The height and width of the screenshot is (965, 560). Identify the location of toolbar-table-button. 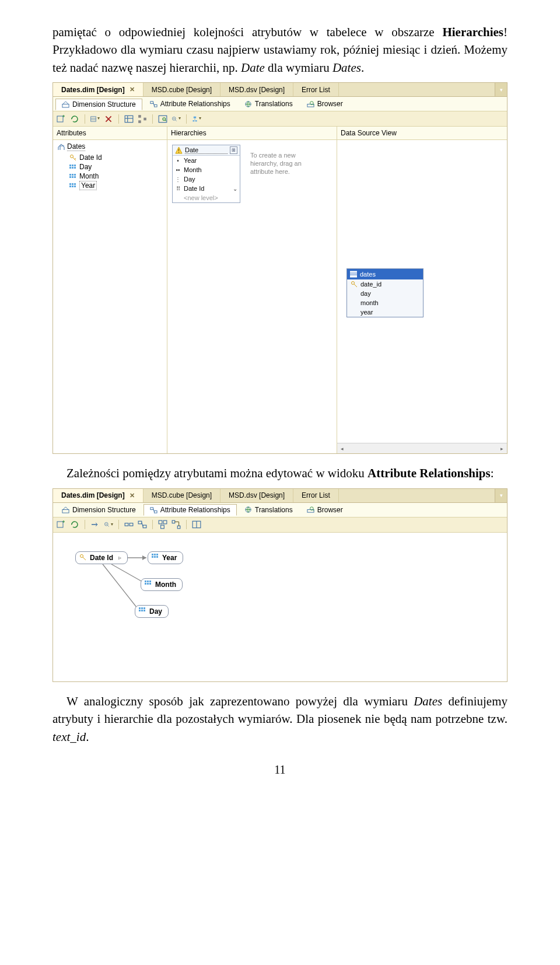
(129, 119).